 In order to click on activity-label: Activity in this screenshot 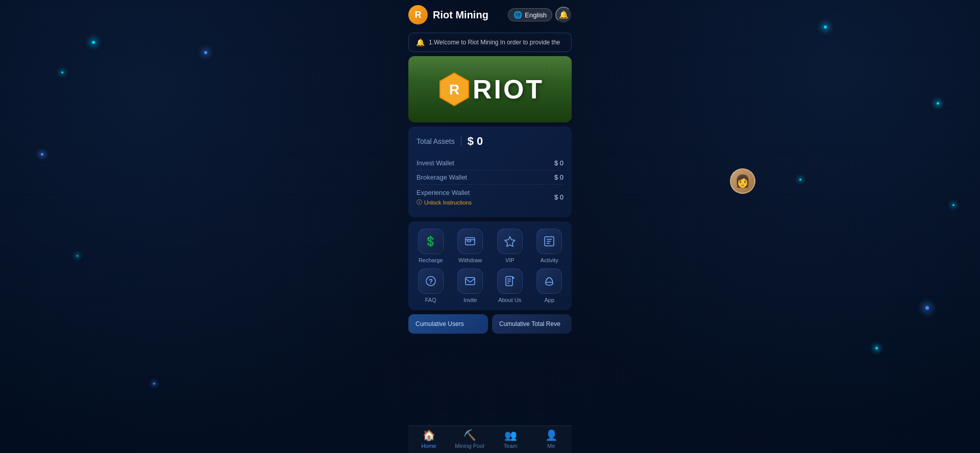, I will do `click(549, 260)`.